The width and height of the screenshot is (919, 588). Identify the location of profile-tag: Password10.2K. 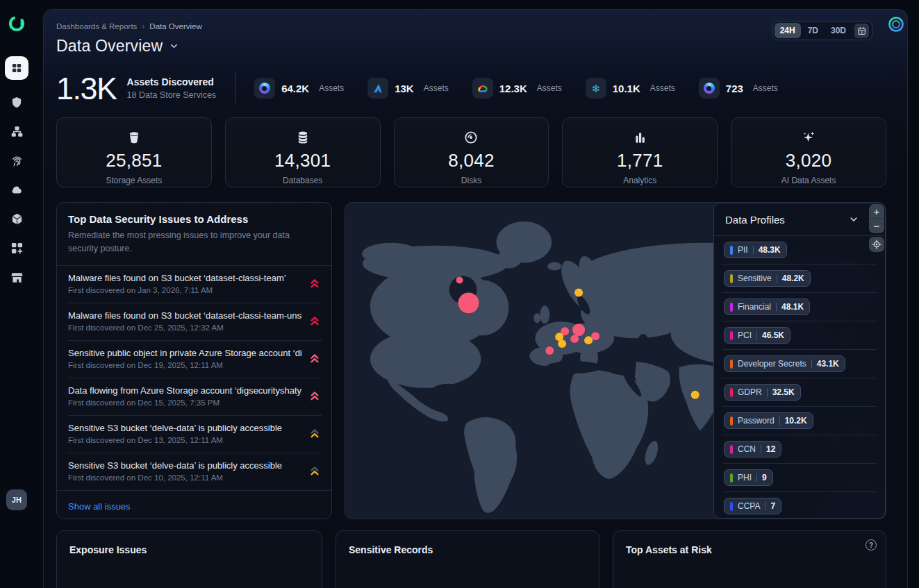
(768, 421).